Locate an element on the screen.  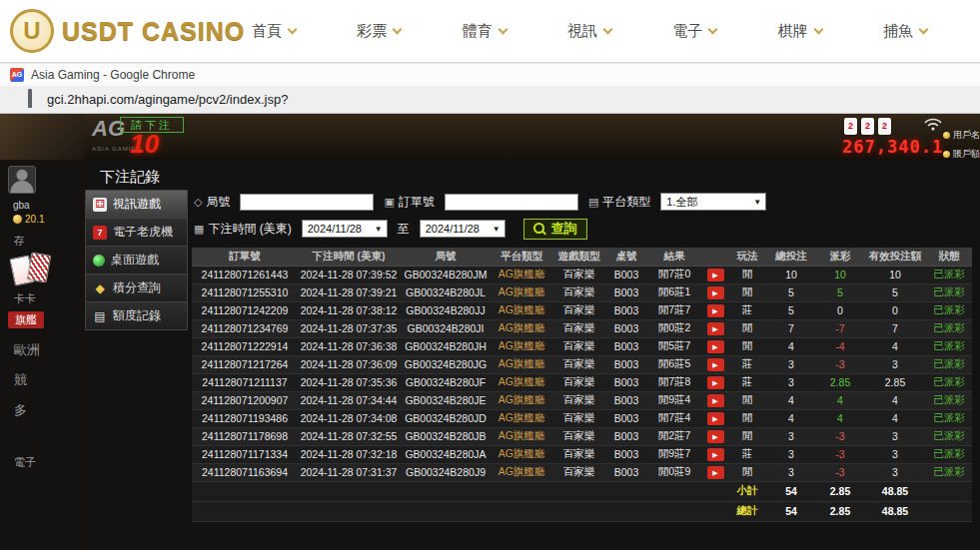
filter-row-1: ◇ 局號 ▣ 訂單號 ▤ 平台類型 1.全部 ▼ is located at coordinates (585, 202).